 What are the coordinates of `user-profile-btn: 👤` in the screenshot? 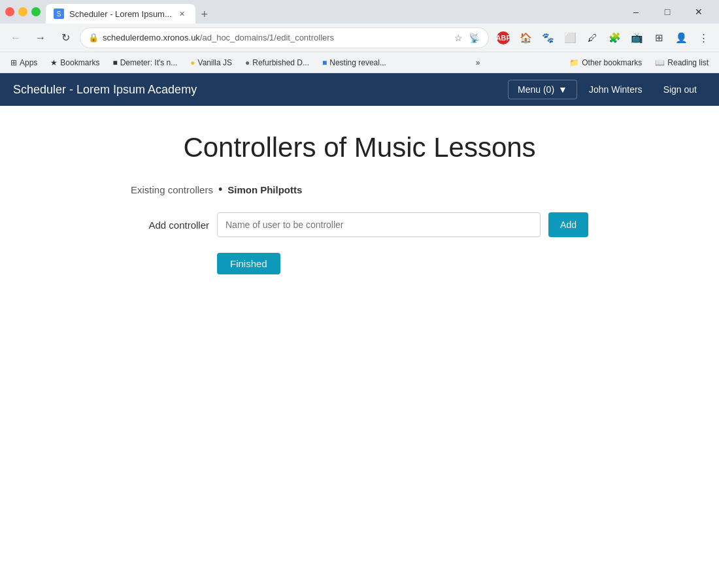 It's located at (681, 38).